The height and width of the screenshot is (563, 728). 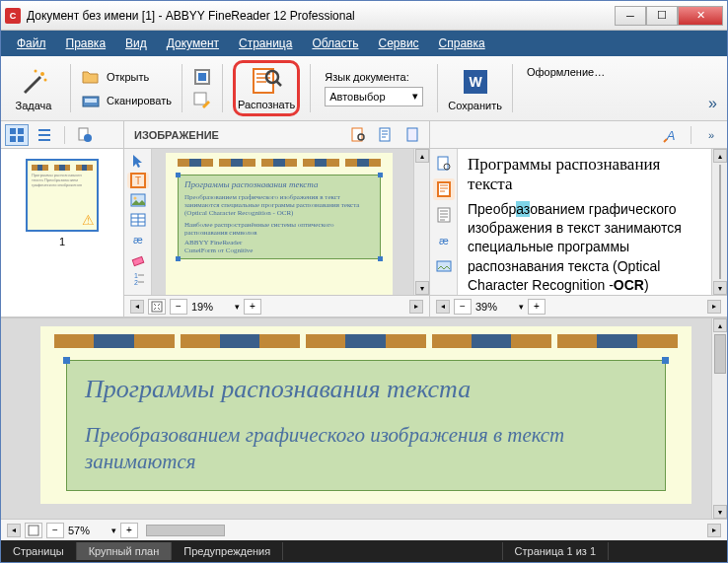 I want to click on image-zoom-value: 19%, so click(x=211, y=307).